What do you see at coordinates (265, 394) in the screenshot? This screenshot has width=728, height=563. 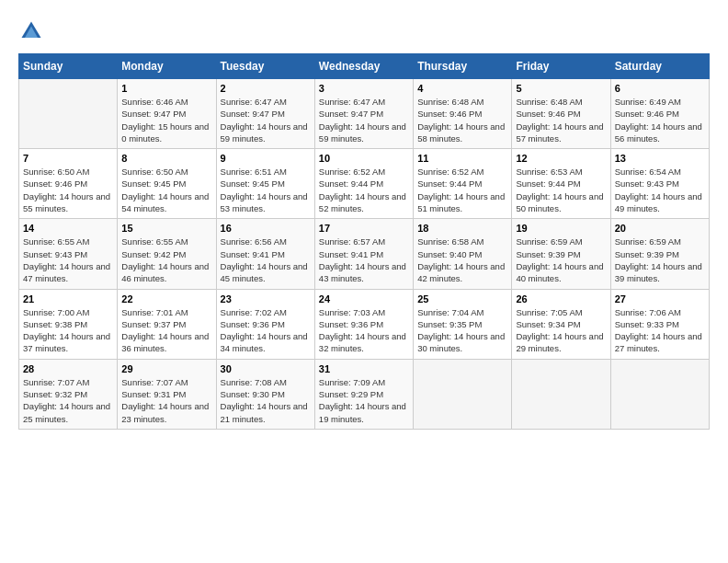 I see `day-cell: 30 Sunrise: 7:08 AM Sunset: 9:30 PM Dayl…` at bounding box center [265, 394].